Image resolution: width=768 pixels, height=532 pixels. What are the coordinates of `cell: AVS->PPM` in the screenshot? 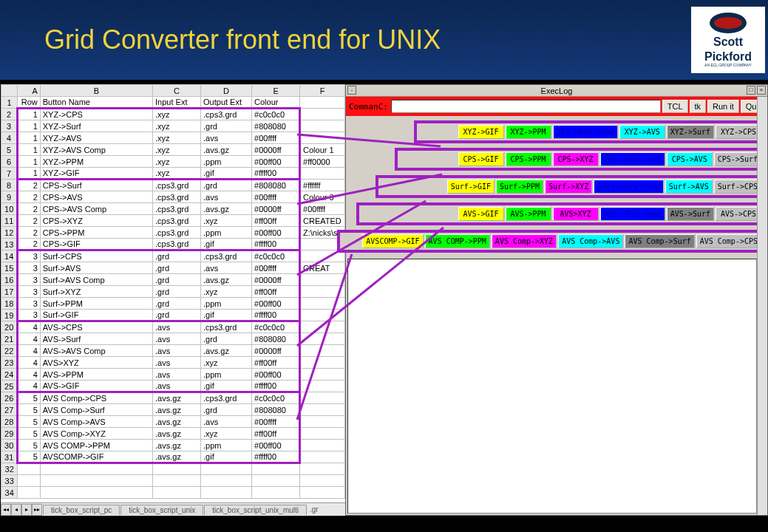 It's located at (96, 375).